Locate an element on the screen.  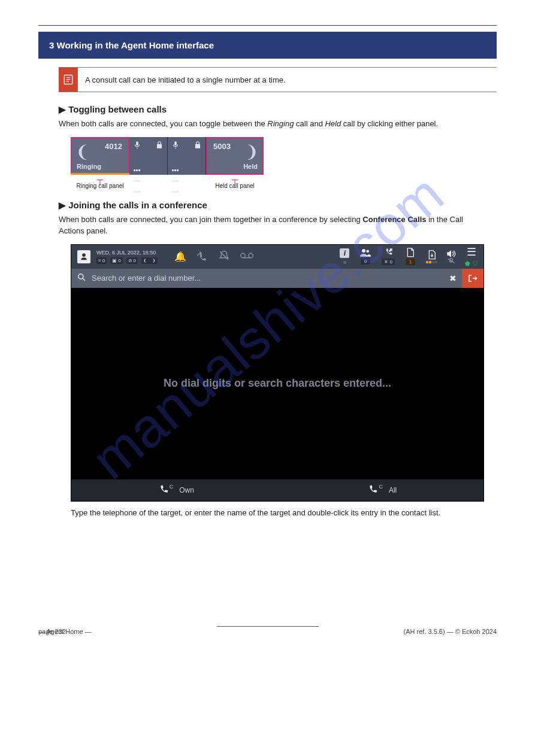
label-ringing: ┬ Ringing call panel is located at coordinates (100, 183).